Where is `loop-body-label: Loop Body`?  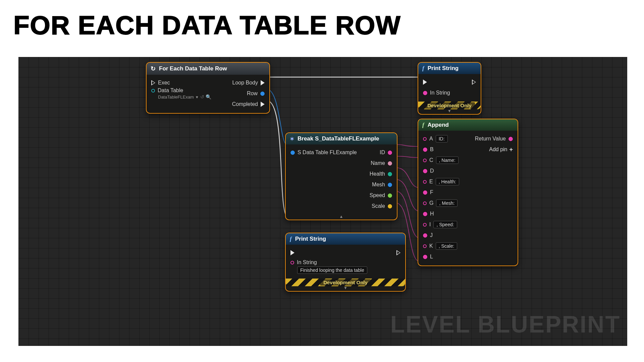 loop-body-label: Loop Body is located at coordinates (245, 83).